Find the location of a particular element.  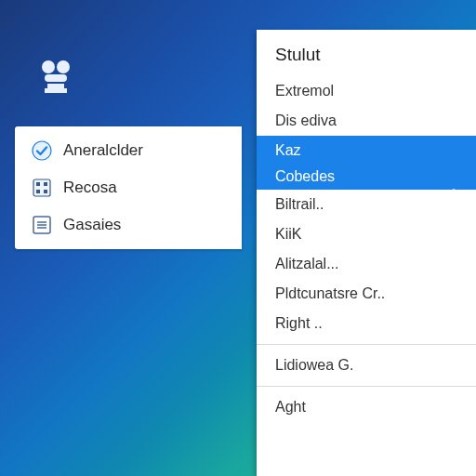

context-menu-item-label: Cobedes is located at coordinates (305, 177).